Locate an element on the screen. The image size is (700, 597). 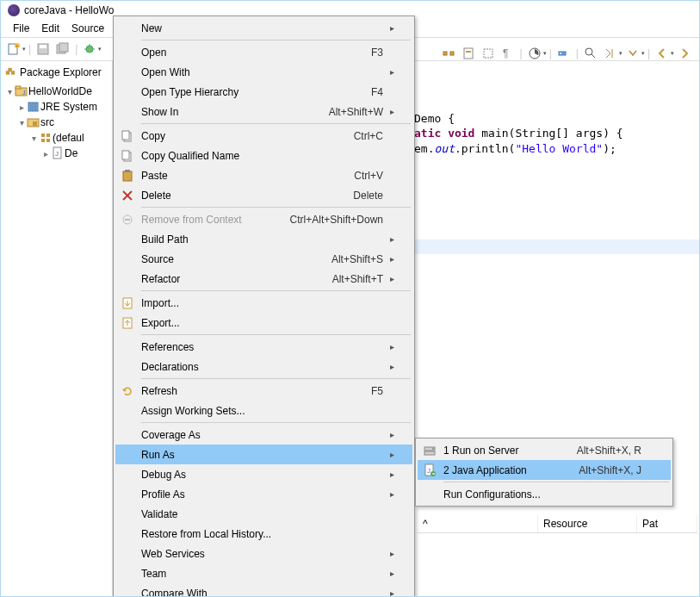
runas-item-1-run-on-server: 1 Run on ServerAlt+Shift+X, R is located at coordinates (544, 450).